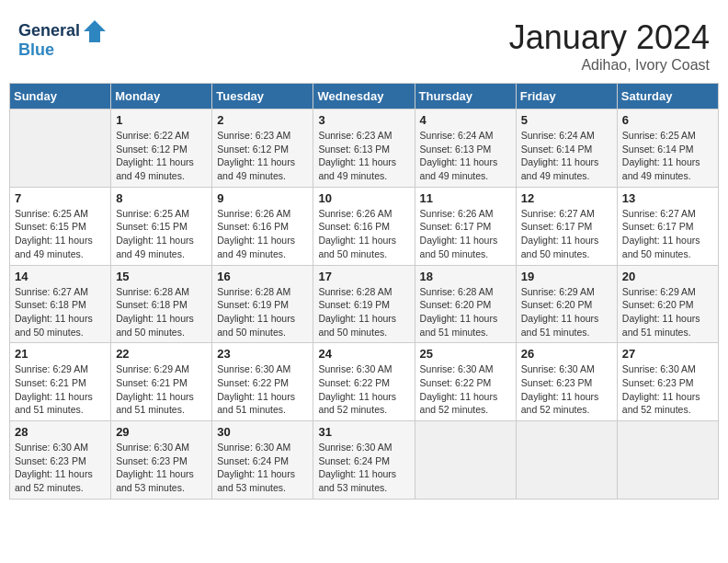  Describe the element at coordinates (263, 432) in the screenshot. I see `day-number: 30` at that location.